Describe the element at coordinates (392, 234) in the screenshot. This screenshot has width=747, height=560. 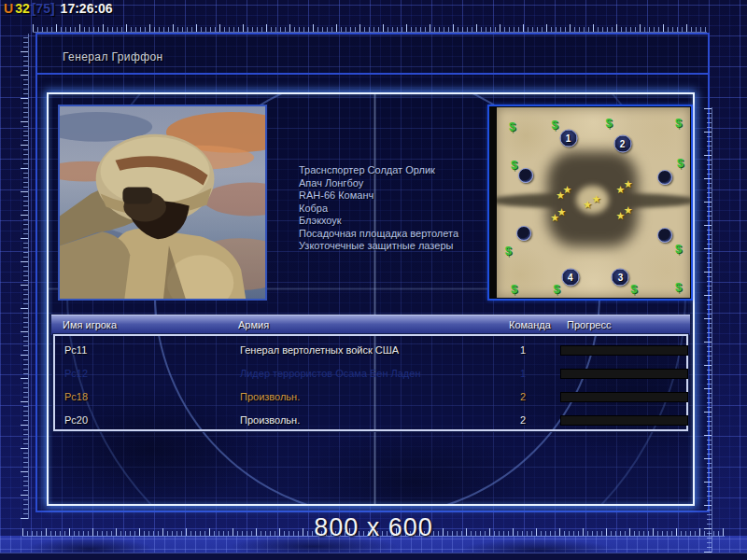
I see `unit-item: Посадочная площадка вертолета` at that location.